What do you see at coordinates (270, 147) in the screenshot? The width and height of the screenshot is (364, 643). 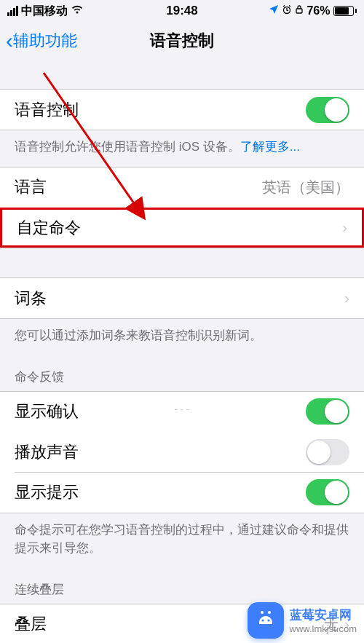 I see `learn-more-link: 了解更多...` at bounding box center [270, 147].